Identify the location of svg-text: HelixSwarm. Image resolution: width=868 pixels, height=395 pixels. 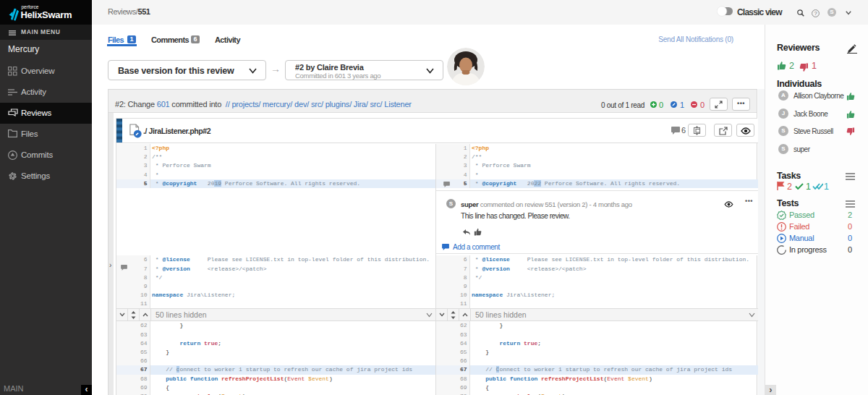
(46, 14).